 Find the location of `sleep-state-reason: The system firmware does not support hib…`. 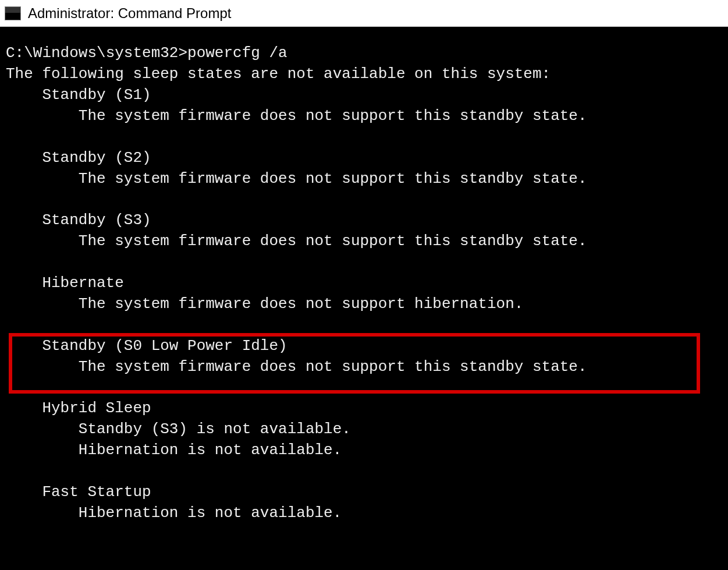

sleep-state-reason: The system firmware does not support hib… is located at coordinates (367, 305).